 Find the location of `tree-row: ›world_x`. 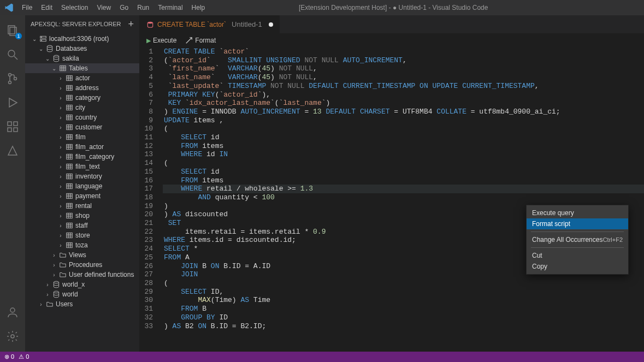

tree-row: ›world_x is located at coordinates (82, 284).